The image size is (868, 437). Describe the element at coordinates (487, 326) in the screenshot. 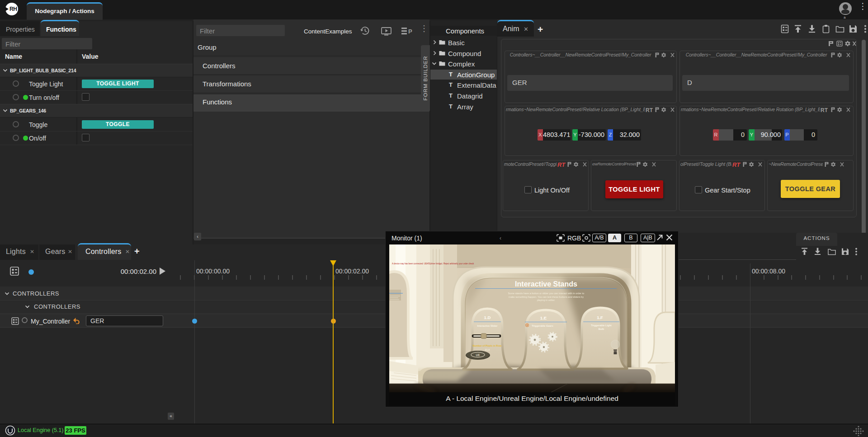

I see `svg-text: Interactive Slider` at that location.